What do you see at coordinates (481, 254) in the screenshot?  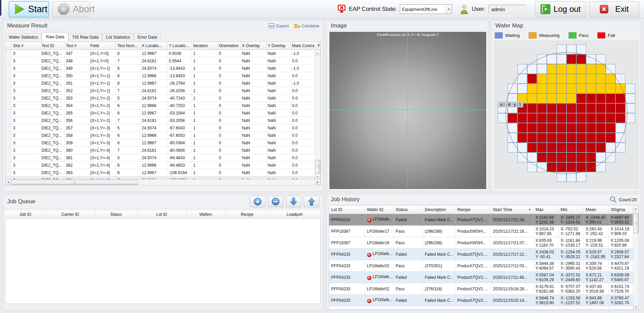 I see `job-history-row: PFP04233 ×LP1Wafe... Failed Failed Mark …` at bounding box center [481, 254].